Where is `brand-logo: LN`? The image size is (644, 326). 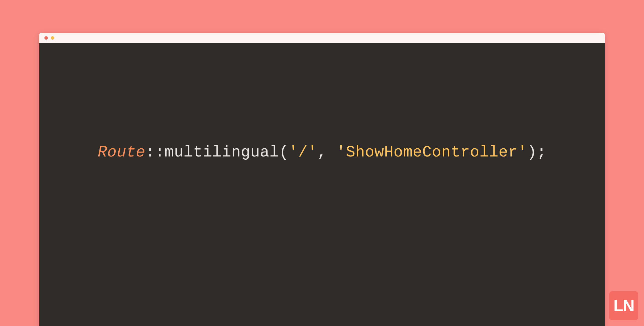 brand-logo: LN is located at coordinates (624, 306).